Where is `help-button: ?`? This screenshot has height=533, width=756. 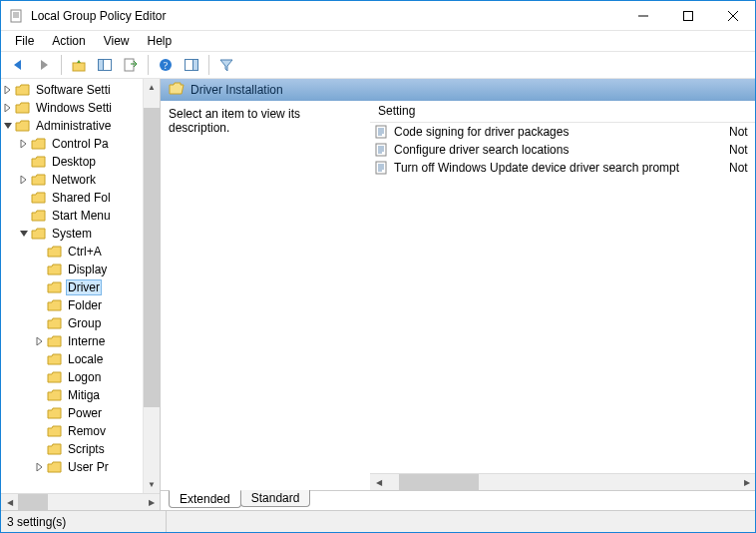 help-button: ? is located at coordinates (166, 65).